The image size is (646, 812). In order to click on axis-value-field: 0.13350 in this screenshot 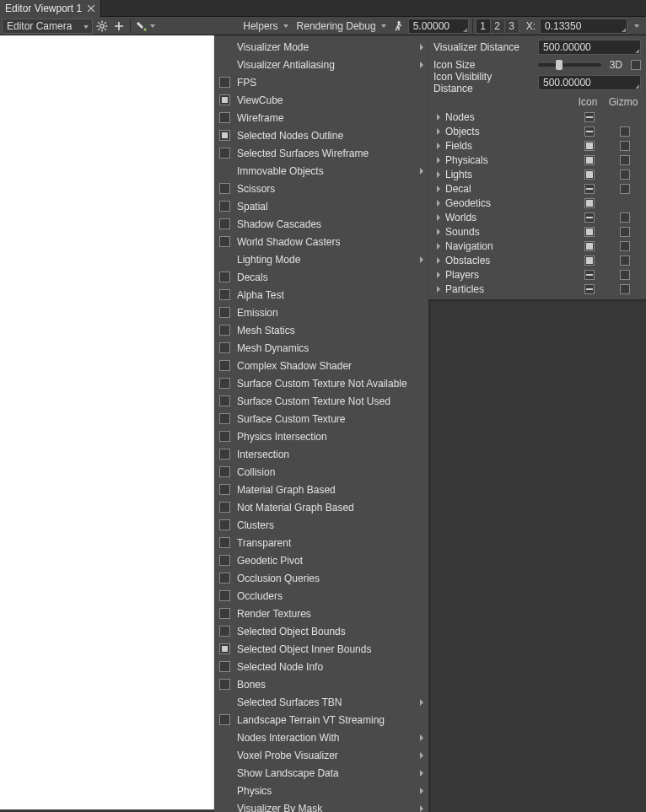, I will do `click(584, 26)`.